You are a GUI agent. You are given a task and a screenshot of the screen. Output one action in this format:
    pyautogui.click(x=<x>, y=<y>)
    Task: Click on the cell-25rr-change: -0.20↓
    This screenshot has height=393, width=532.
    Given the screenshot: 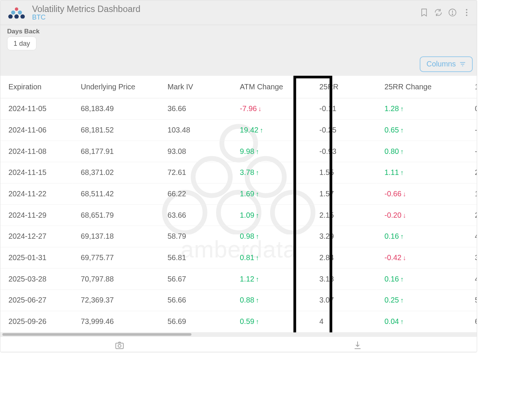 What is the action you would take?
    pyautogui.click(x=422, y=215)
    